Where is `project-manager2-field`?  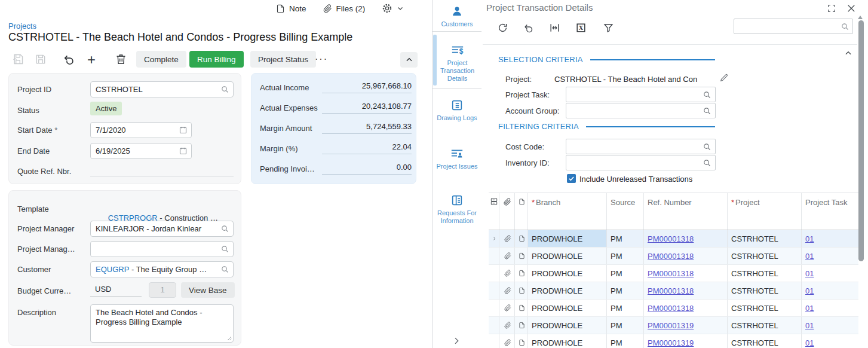 project-manager2-field is located at coordinates (162, 249).